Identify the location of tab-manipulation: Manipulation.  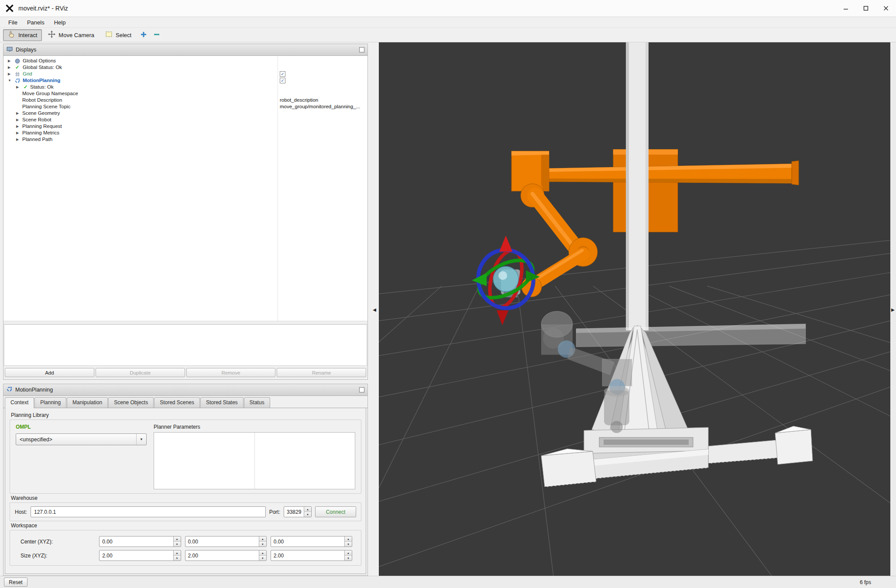
(87, 402).